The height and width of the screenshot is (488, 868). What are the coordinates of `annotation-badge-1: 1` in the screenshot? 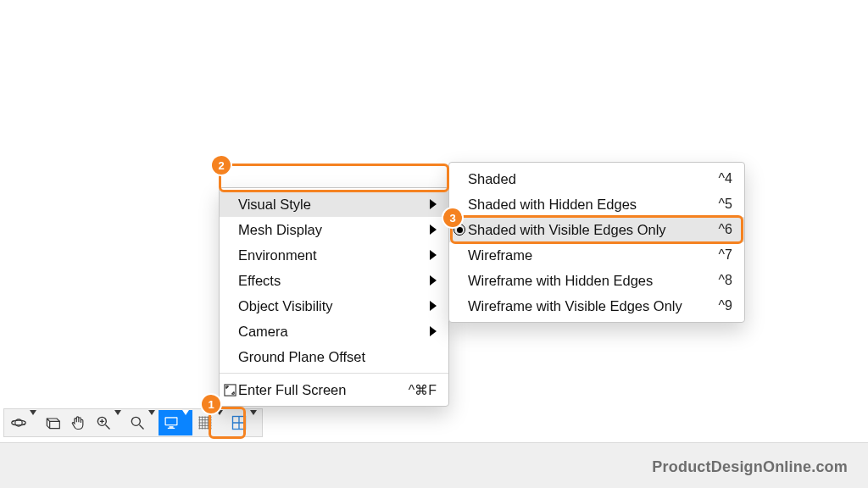 It's located at (211, 404).